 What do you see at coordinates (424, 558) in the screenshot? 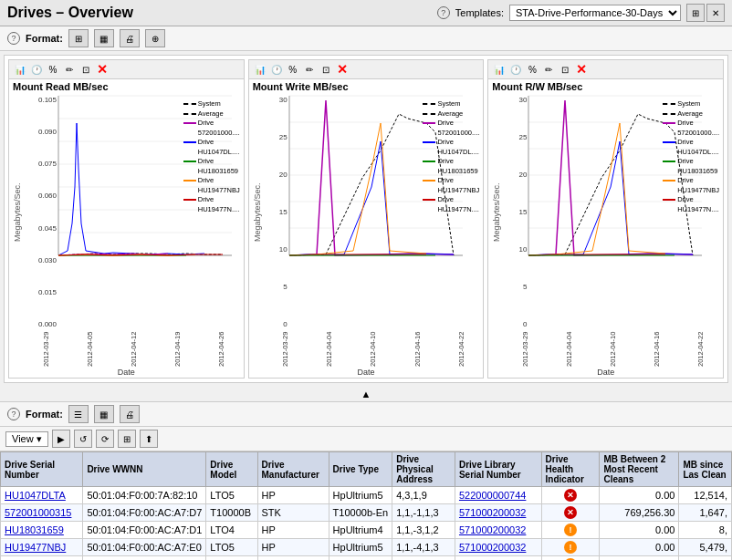
I see `cell-address: 1,4,-1,1,3` at bounding box center [424, 558].